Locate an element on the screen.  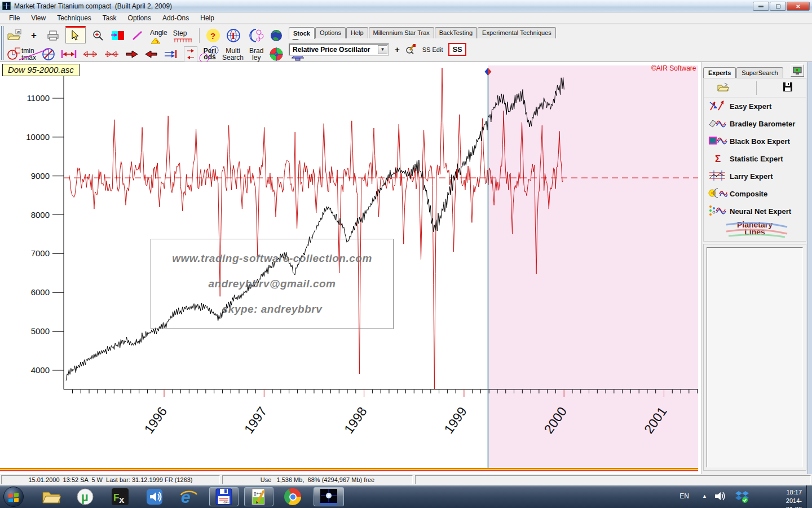
tab-stock: Stock is located at coordinates (302, 33).